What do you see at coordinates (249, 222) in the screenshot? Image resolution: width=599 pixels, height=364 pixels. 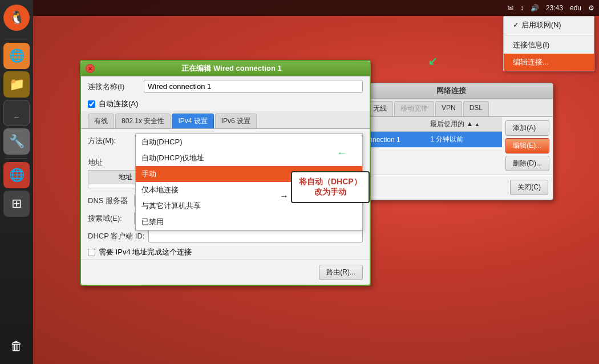 I see `option-disabled: 已禁用` at bounding box center [249, 222].